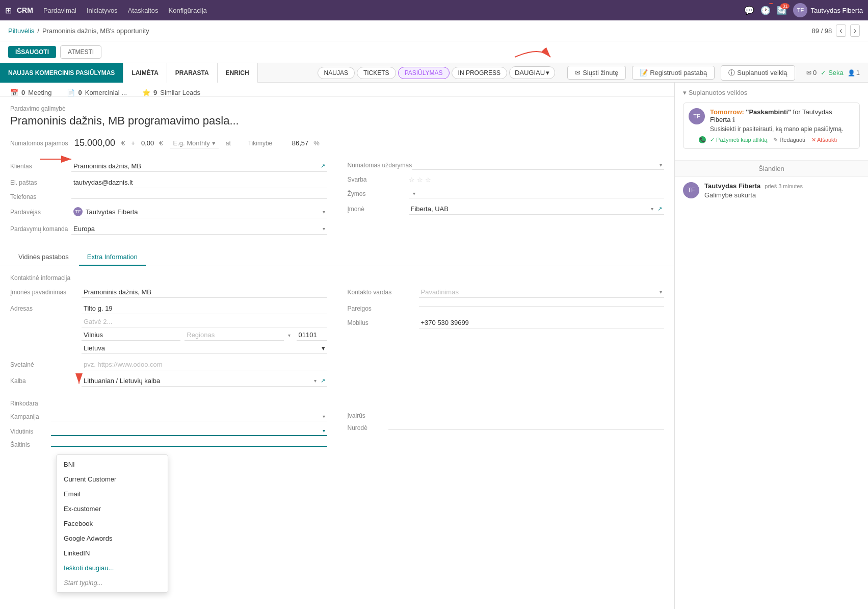 This screenshot has width=868, height=609. What do you see at coordinates (323, 166) in the screenshot?
I see `klientas-ext-link: ↗` at bounding box center [323, 166].